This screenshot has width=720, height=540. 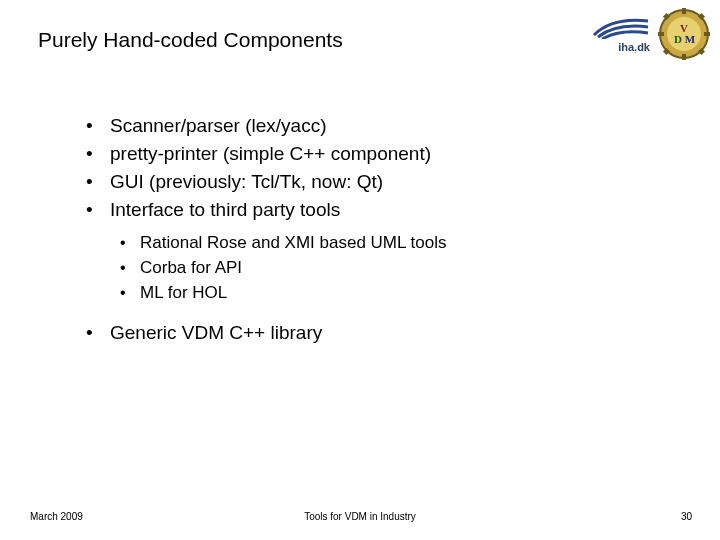 What do you see at coordinates (374, 268) in the screenshot?
I see `sub-bullet-list: Rational Rose and XMI based UML tools Co…` at bounding box center [374, 268].